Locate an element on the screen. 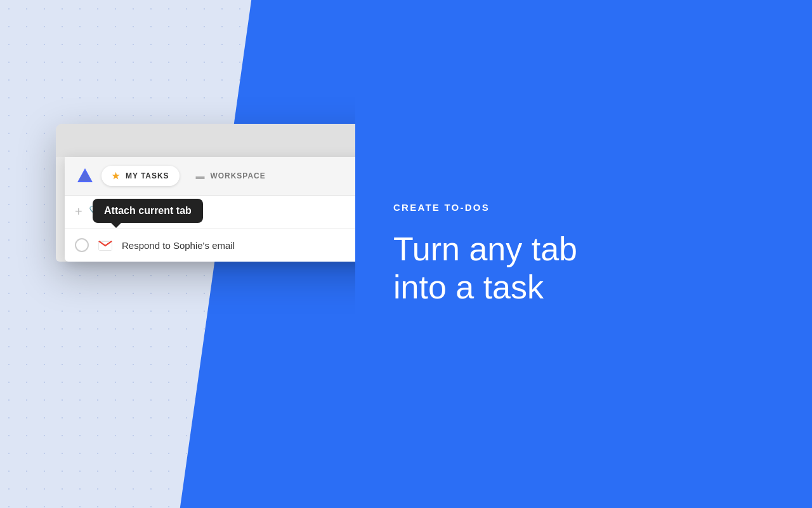 Image resolution: width=812 pixels, height=508 pixels. task-checkbox is located at coordinates (82, 245).